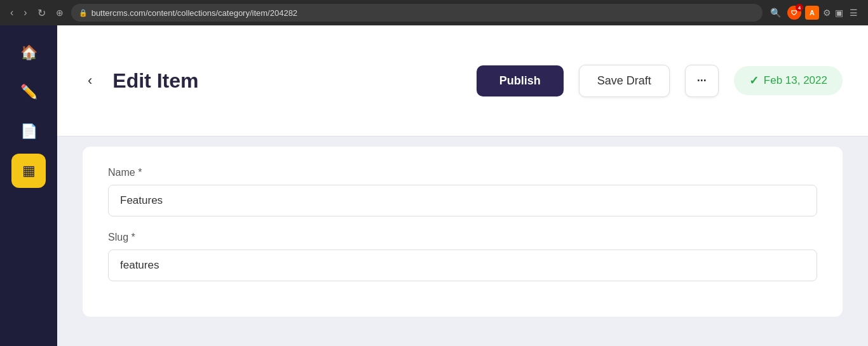 The width and height of the screenshot is (868, 346). I want to click on shield-badge: 4, so click(799, 8).